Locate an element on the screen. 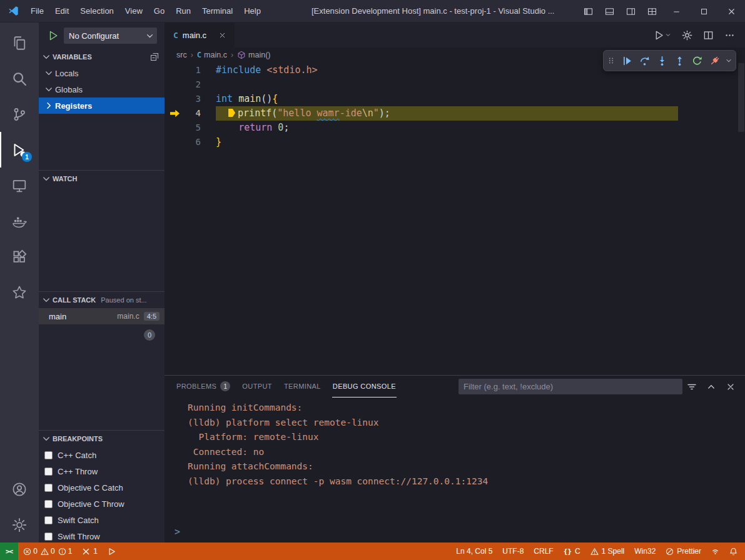 Image resolution: width=745 pixels, height=560 pixels. breakpoint-c-throw: C++ Throw is located at coordinates (101, 471).